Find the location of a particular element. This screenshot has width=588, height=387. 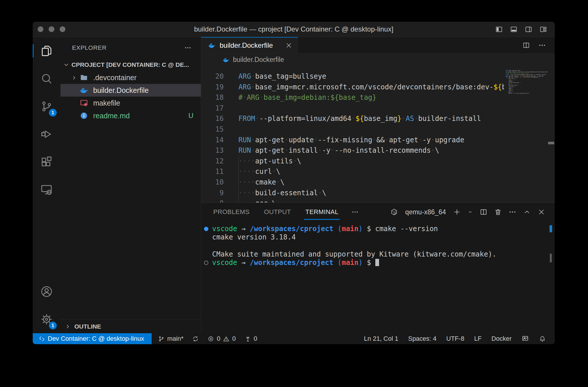

code-line: 12····apt-utils·\ is located at coordinates (378, 161).